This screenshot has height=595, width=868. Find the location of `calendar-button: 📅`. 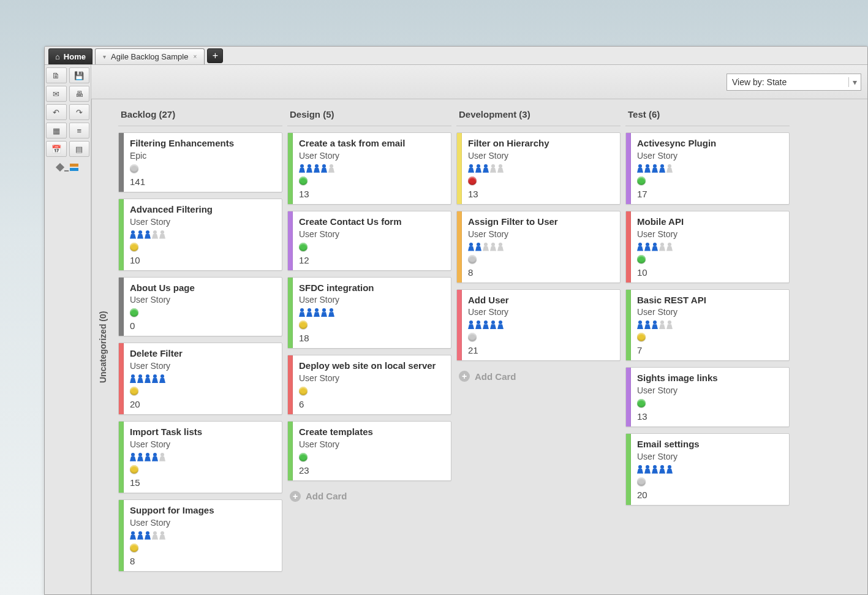

calendar-button: 📅 is located at coordinates (56, 149).